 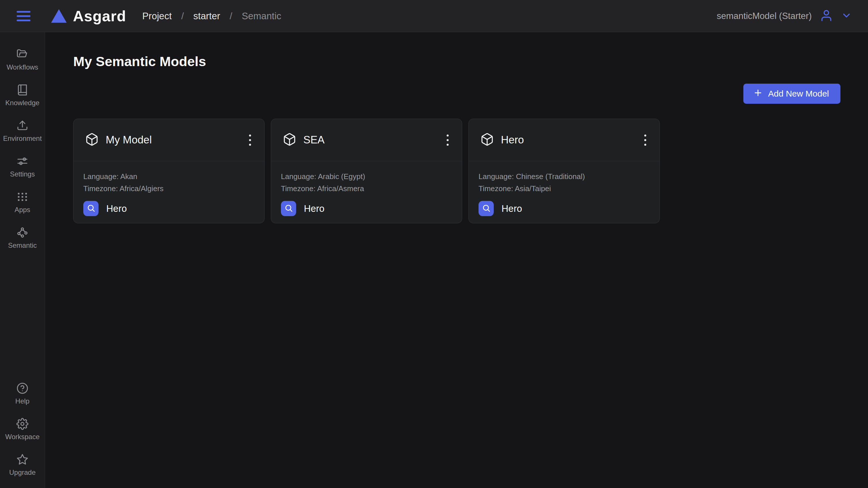 I want to click on grid-dots-icon, so click(x=22, y=197).